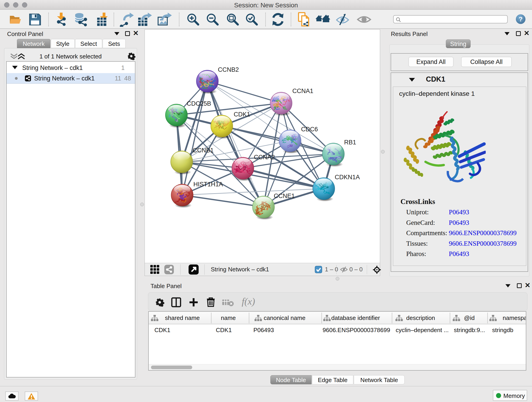 The width and height of the screenshot is (532, 402). What do you see at coordinates (284, 196) in the screenshot?
I see `svg-text: CCNE1` at bounding box center [284, 196].